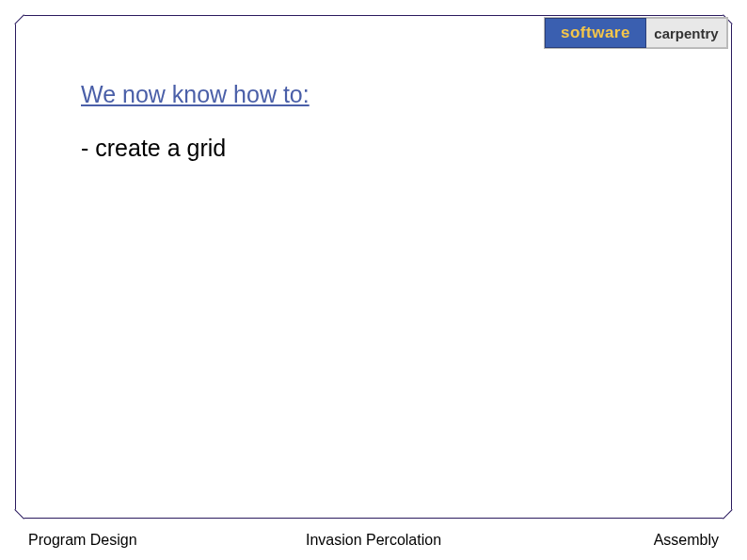 The width and height of the screenshot is (747, 560). What do you see at coordinates (687, 33) in the screenshot?
I see `logo-right-text: carpentry` at bounding box center [687, 33].